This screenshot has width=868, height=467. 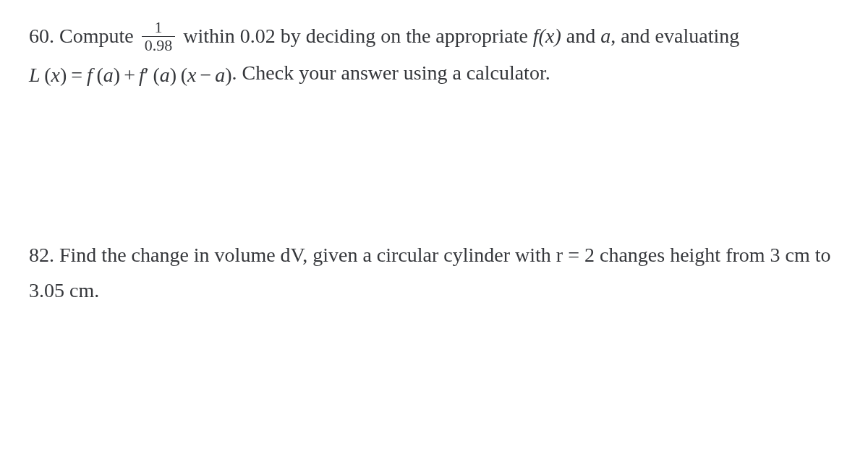 What do you see at coordinates (159, 36) in the screenshot?
I see `fraction: 10.98` at bounding box center [159, 36].